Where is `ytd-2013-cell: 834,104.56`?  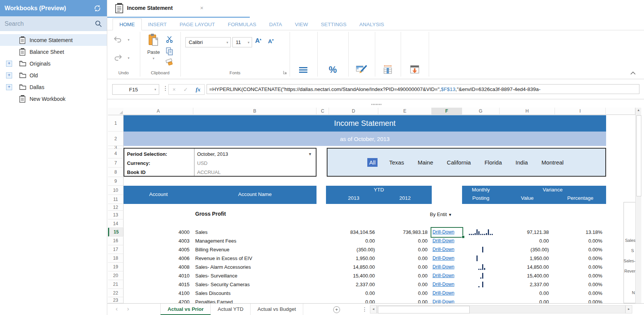 ytd-2013-cell: 834,104.56 is located at coordinates (352, 232).